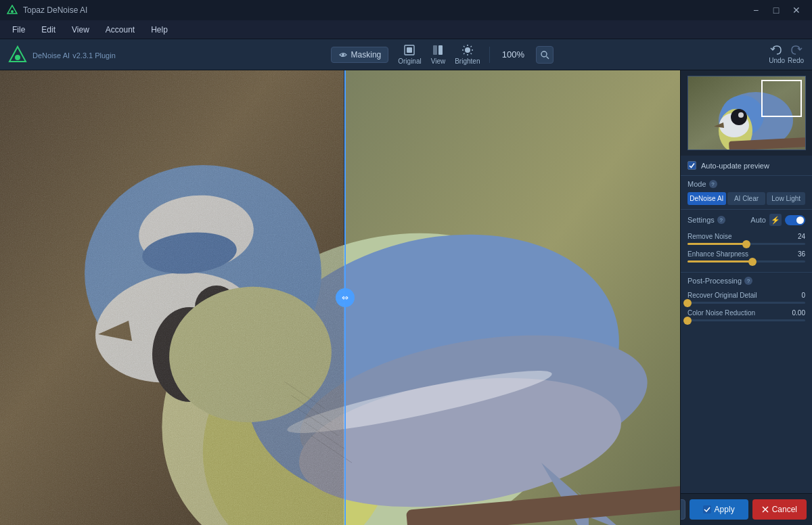 This screenshot has width=812, height=525. Describe the element at coordinates (801, 237) in the screenshot. I see `remove-noise-value: 24` at that location.